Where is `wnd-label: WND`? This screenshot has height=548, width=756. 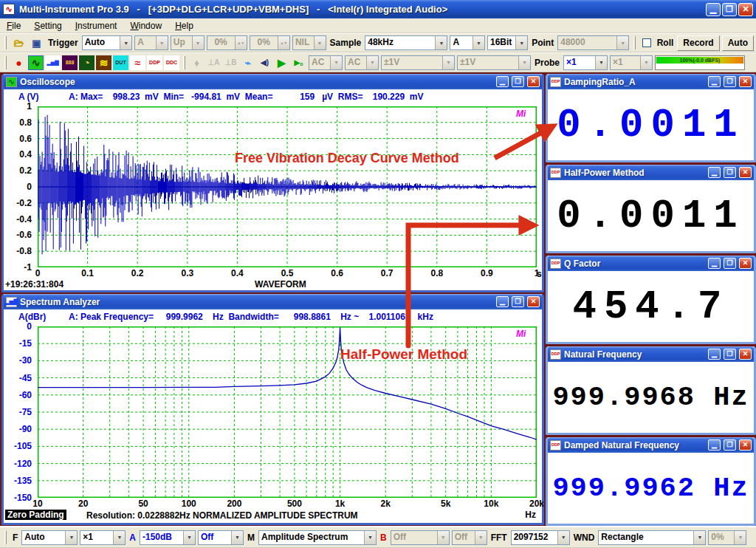 wnd-label: WND is located at coordinates (585, 538).